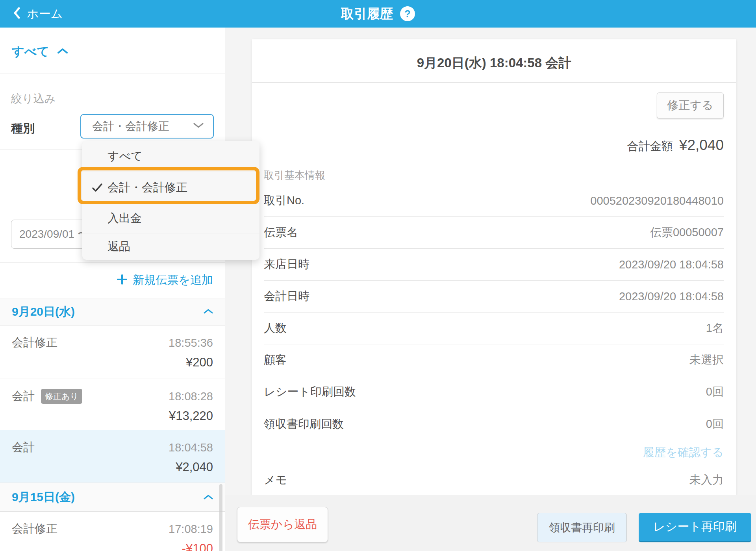  What do you see at coordinates (113, 457) in the screenshot?
I see `transaction-list-item-selected: 会計 18:04:58 ¥2,040` at bounding box center [113, 457].